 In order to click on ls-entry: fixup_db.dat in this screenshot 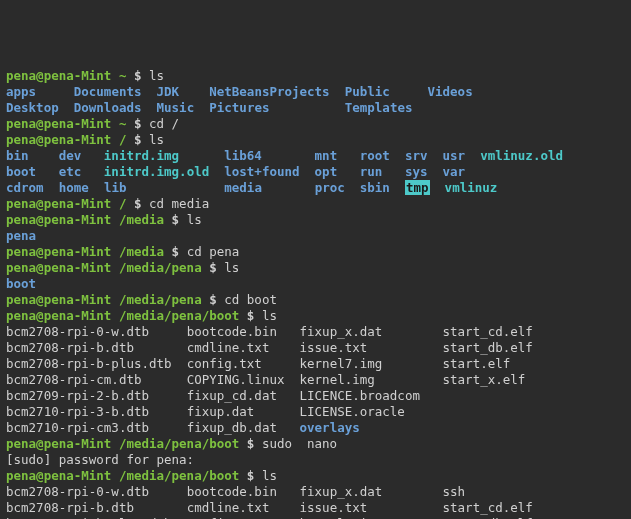, I will do `click(232, 428)`.